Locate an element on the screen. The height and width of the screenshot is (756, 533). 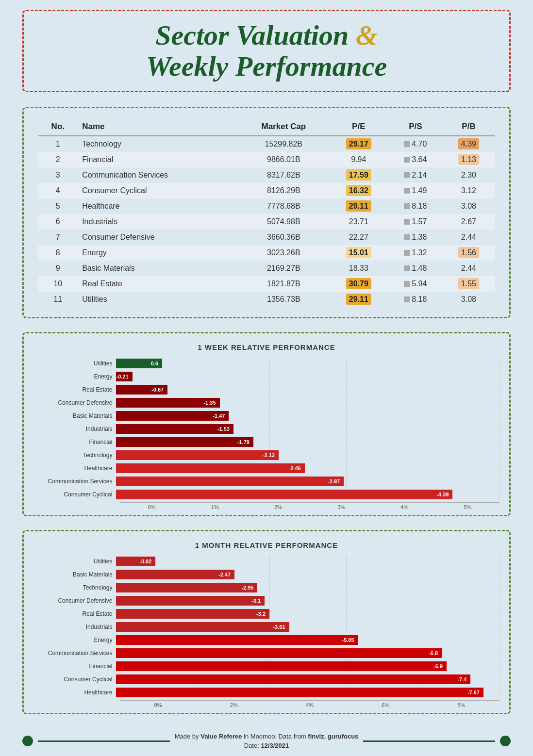
bar-area: -3.2 is located at coordinates (308, 614).